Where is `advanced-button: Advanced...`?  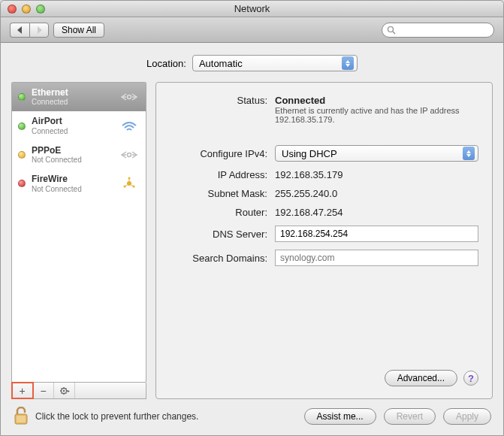
advanced-button: Advanced... is located at coordinates (421, 378).